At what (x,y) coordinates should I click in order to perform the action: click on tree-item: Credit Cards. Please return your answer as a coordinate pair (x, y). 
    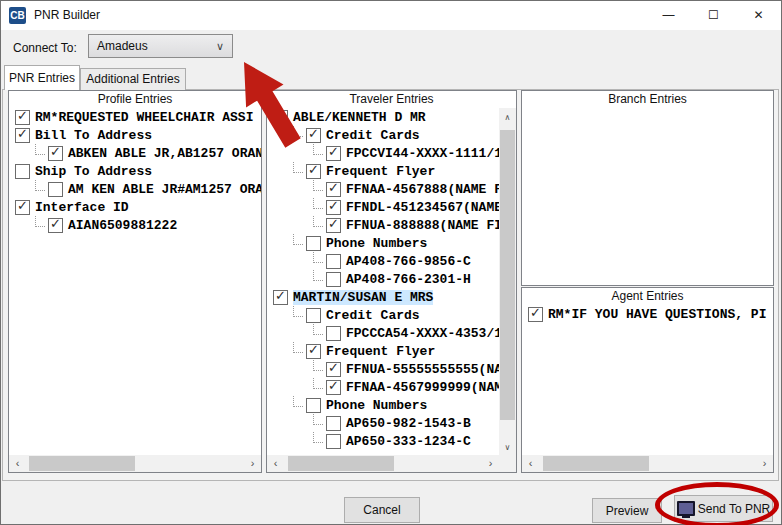
    Looking at the image, I should click on (383, 315).